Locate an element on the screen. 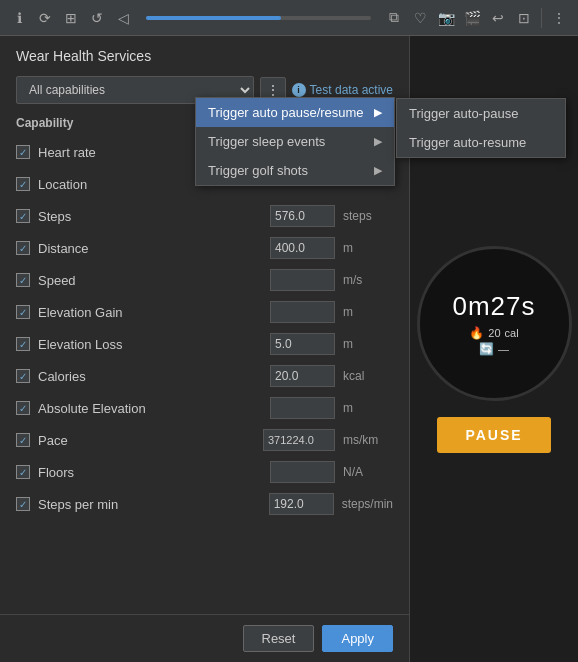 Image resolution: width=578 pixels, height=662 pixels. trigger-golf-shots-label: Trigger golf shots is located at coordinates (258, 170).